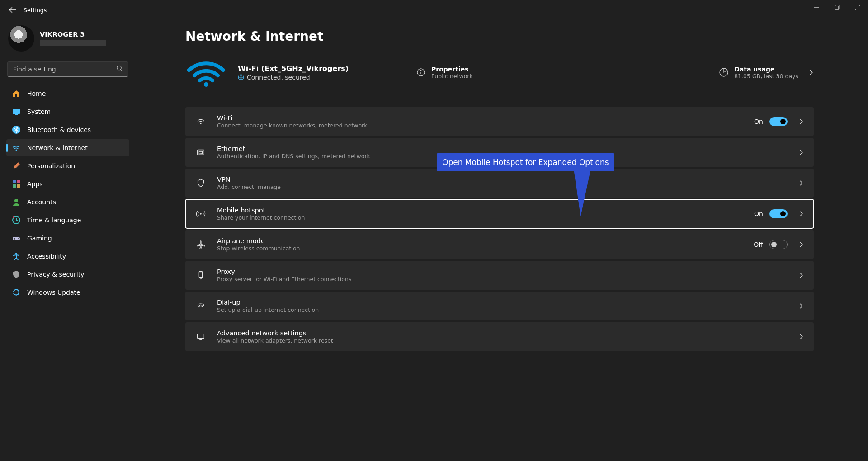 This screenshot has height=461, width=868. Describe the element at coordinates (500, 183) in the screenshot. I see `card-vpn: VPNAdd, connect, manage` at that location.